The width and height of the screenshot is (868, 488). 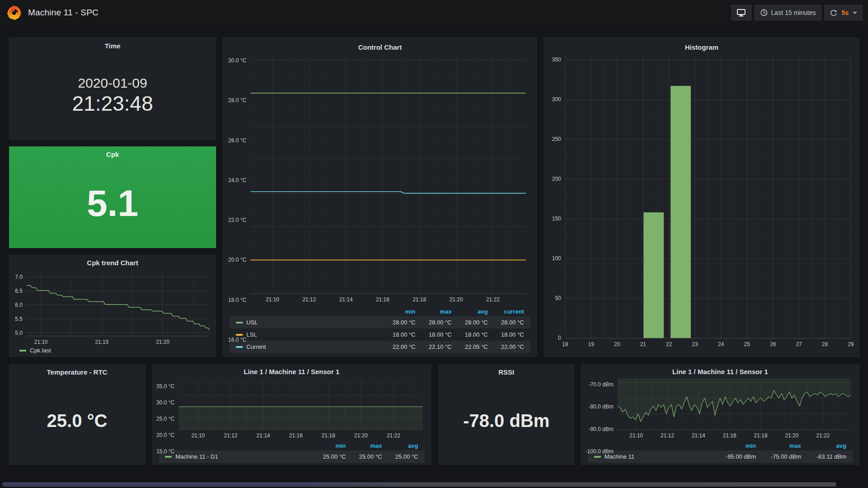 I want to click on x-tick-label: 26, so click(x=773, y=344).